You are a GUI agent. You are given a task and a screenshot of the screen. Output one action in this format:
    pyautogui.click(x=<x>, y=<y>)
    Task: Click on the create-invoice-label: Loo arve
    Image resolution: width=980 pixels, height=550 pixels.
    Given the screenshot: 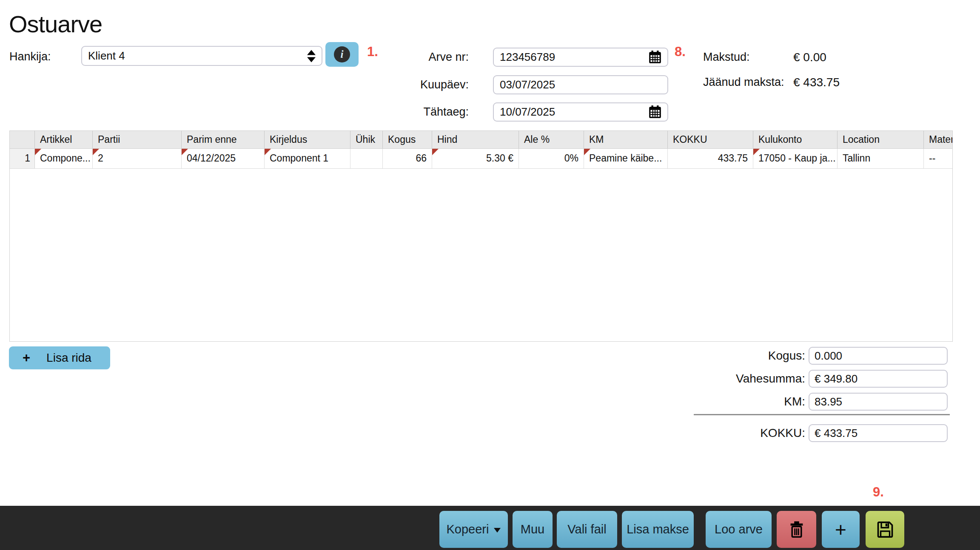 What is the action you would take?
    pyautogui.click(x=738, y=530)
    